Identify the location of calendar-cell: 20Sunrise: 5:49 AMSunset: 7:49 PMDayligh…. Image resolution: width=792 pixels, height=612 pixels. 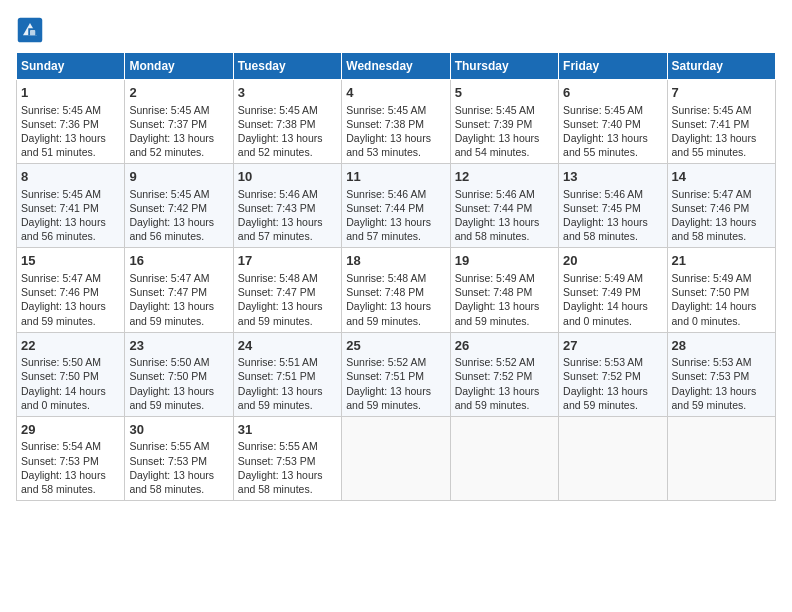
(613, 290).